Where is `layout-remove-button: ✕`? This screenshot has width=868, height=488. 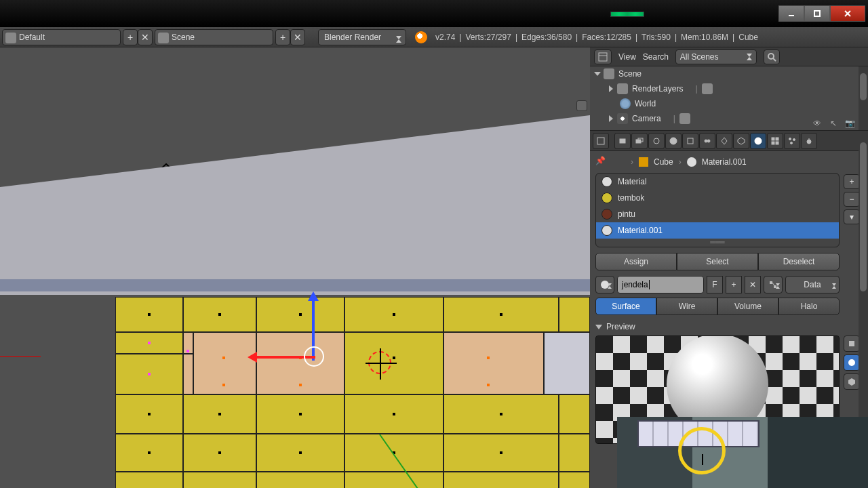
layout-remove-button: ✕ is located at coordinates (145, 37).